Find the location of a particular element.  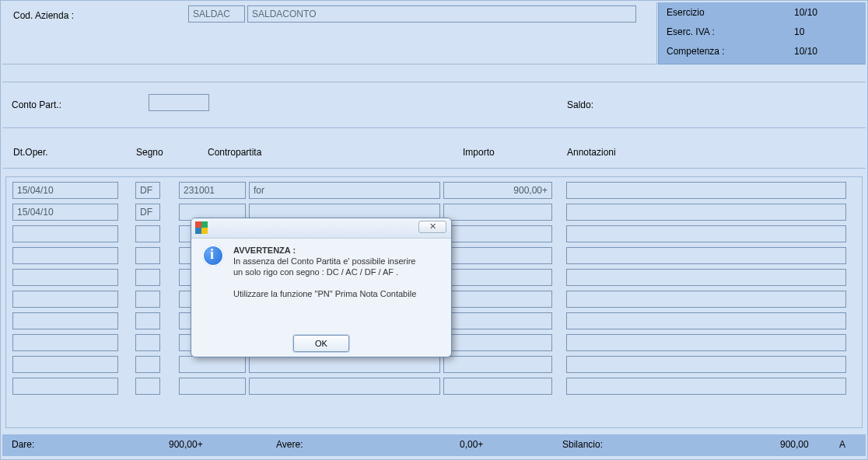

footer-bar: Dare: 900,00+ Avere: 0,00+ Sbilancio: 90… is located at coordinates (434, 445).